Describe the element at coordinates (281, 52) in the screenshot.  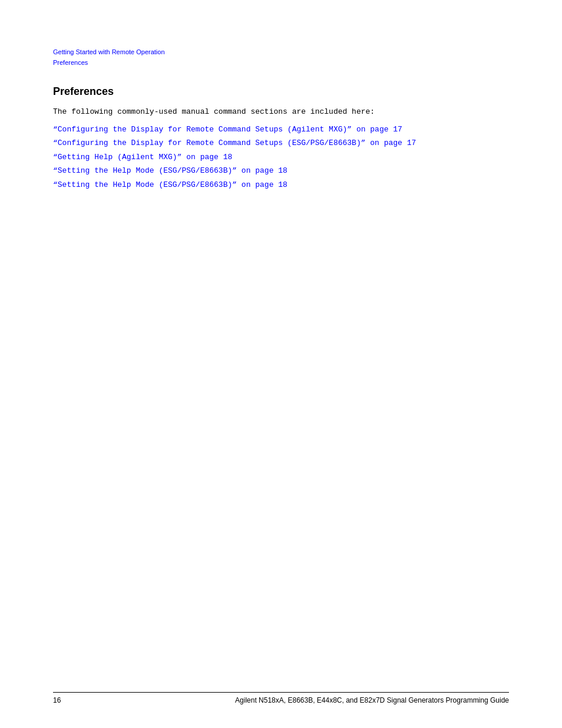
I see `breadcrumb-link-1: Getting Started with Remote Operation` at that location.